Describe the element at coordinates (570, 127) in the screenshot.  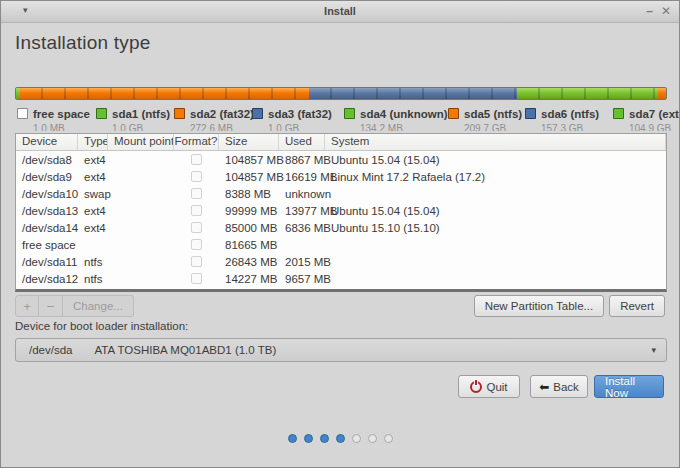
I see `legend-size: 157.3 GB` at that location.